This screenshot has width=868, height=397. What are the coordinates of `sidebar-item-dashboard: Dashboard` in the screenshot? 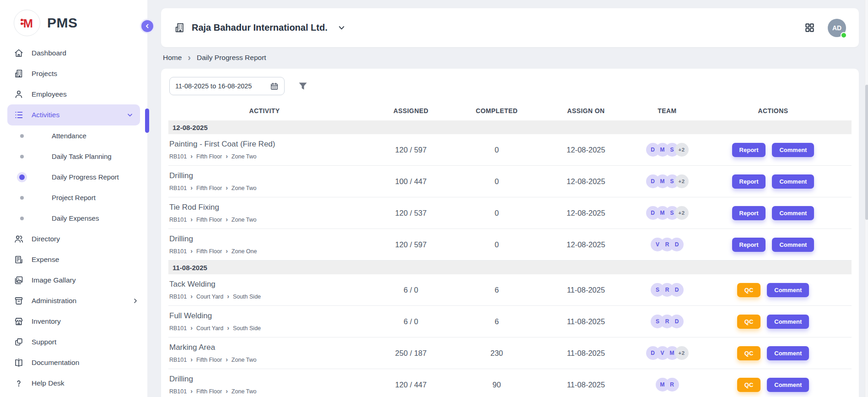 It's located at (74, 53).